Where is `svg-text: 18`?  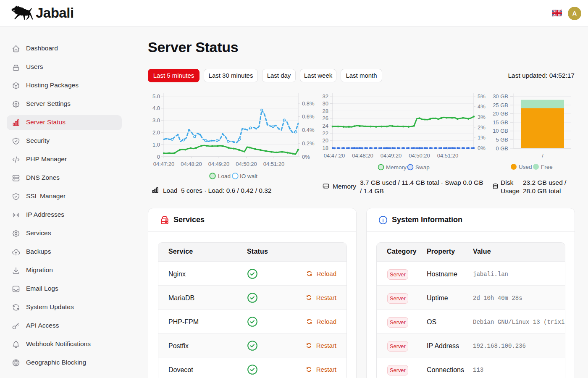 svg-text: 18 is located at coordinates (326, 148).